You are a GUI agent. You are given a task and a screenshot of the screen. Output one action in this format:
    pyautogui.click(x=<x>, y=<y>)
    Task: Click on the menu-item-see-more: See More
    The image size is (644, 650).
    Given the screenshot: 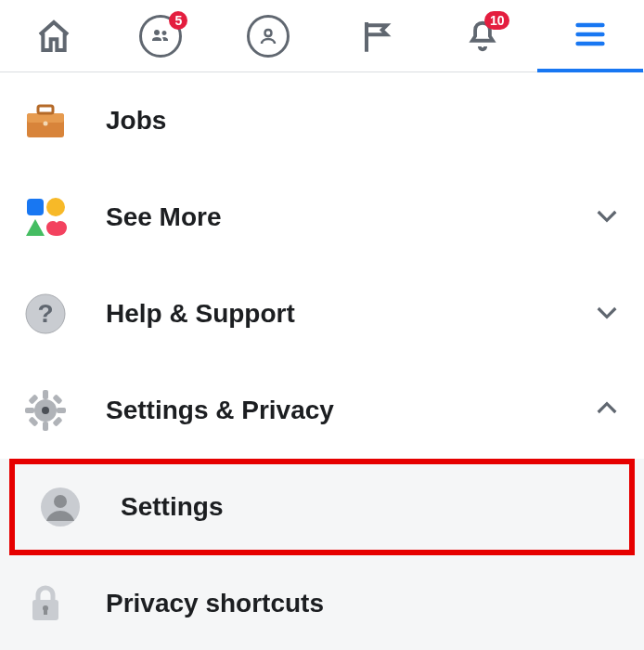 What is the action you would take?
    pyautogui.click(x=322, y=217)
    